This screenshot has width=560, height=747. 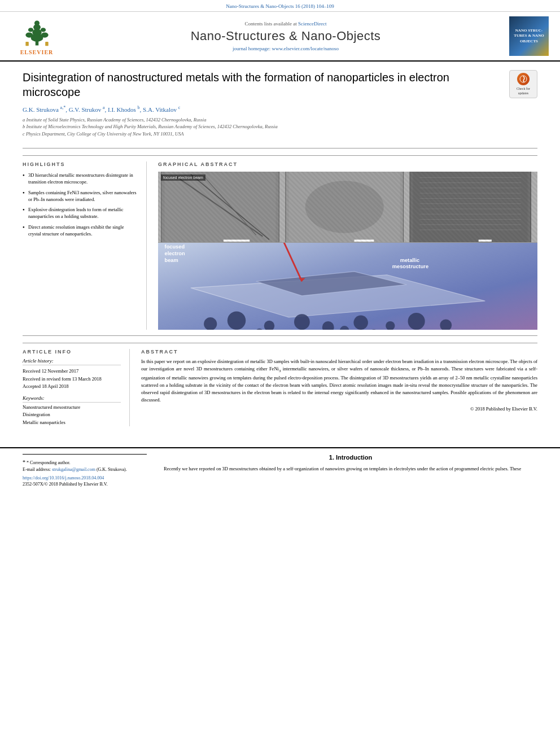 I want to click on graphical-abstract-image: focused electron beam, so click(x=348, y=251).